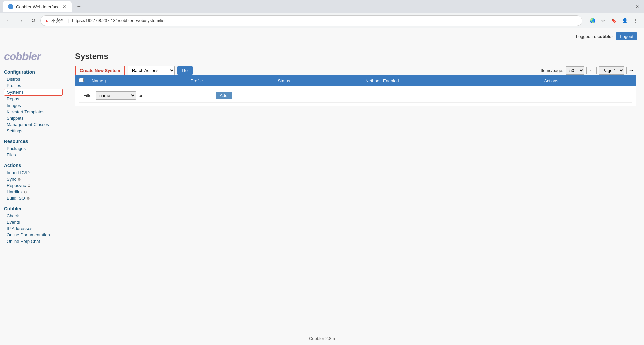 This screenshot has height=345, width=644. Describe the element at coordinates (21, 21) in the screenshot. I see `forward-button: →` at that location.